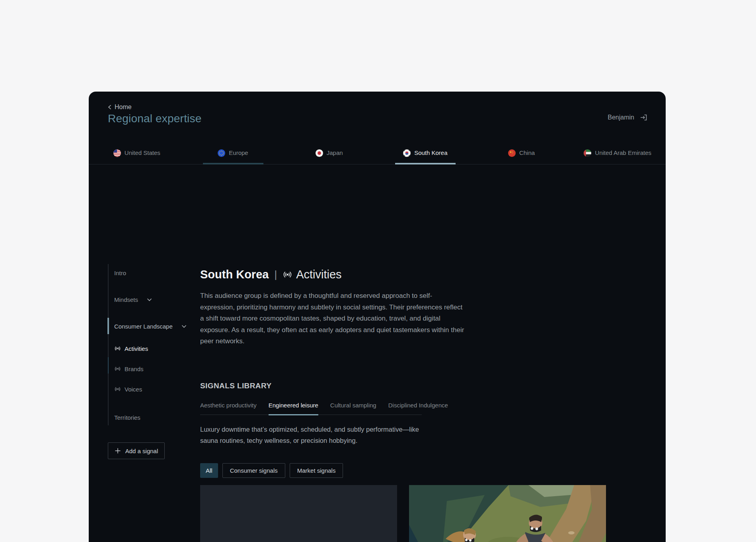 The height and width of the screenshot is (542, 756). I want to click on sidebar-item-intro: Intro, so click(117, 273).